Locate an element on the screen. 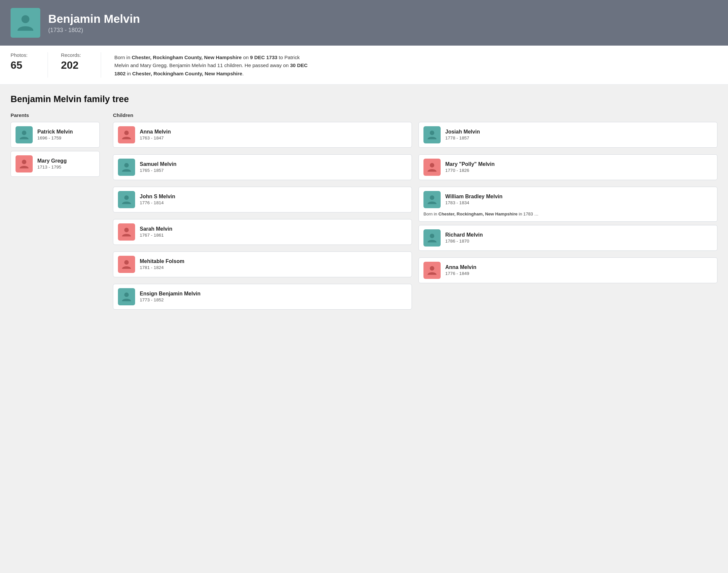  dates-mary-polly: 1770 - 1826 is located at coordinates (470, 170).